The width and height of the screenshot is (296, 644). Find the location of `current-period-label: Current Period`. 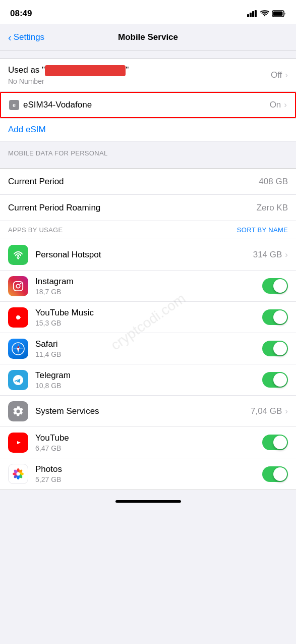

current-period-label: Current Period is located at coordinates (36, 182).